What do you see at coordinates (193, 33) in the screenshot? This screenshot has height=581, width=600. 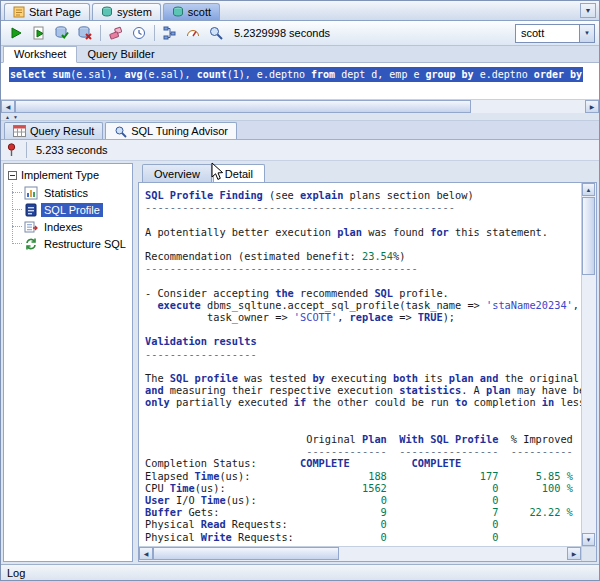 I see `gauge-icon` at bounding box center [193, 33].